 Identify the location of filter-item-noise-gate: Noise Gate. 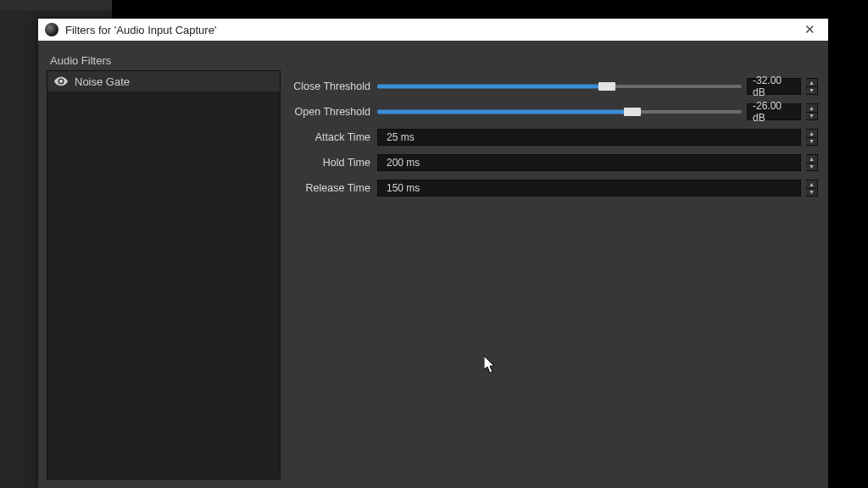
(164, 81).